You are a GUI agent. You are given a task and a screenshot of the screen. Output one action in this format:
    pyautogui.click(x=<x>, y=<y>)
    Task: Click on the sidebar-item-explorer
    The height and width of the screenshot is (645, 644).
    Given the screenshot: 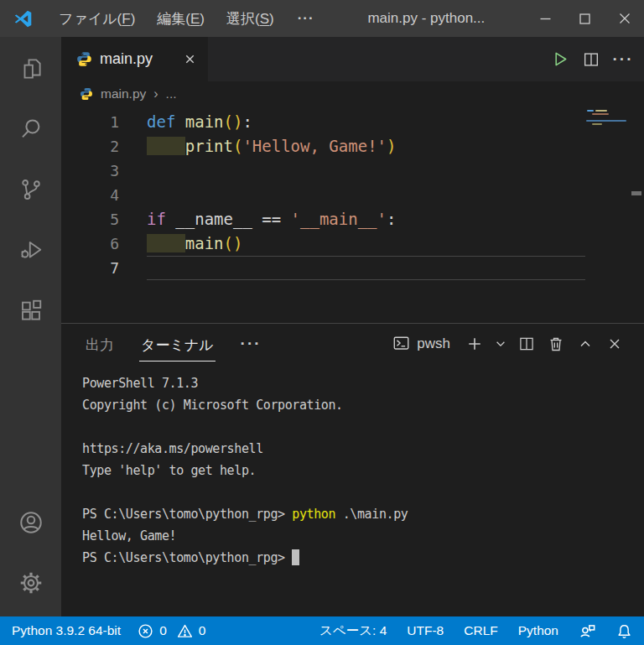 What is the action you would take?
    pyautogui.click(x=30, y=69)
    